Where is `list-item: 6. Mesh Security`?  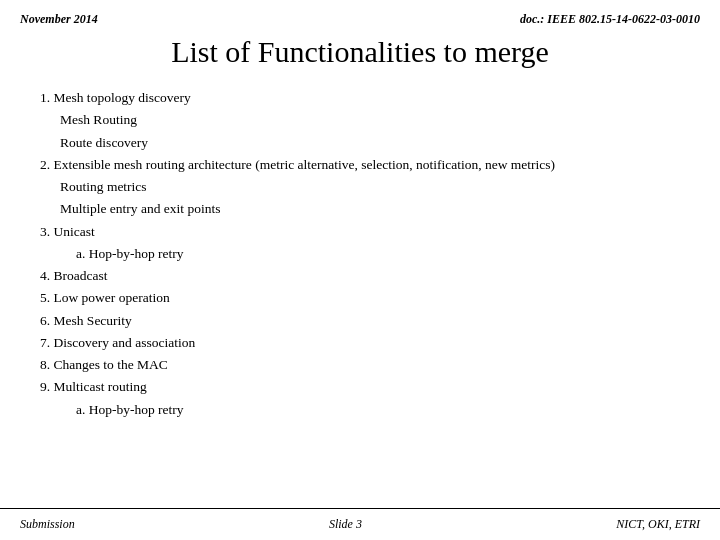
list-item: 6. Mesh Security is located at coordinates (360, 321).